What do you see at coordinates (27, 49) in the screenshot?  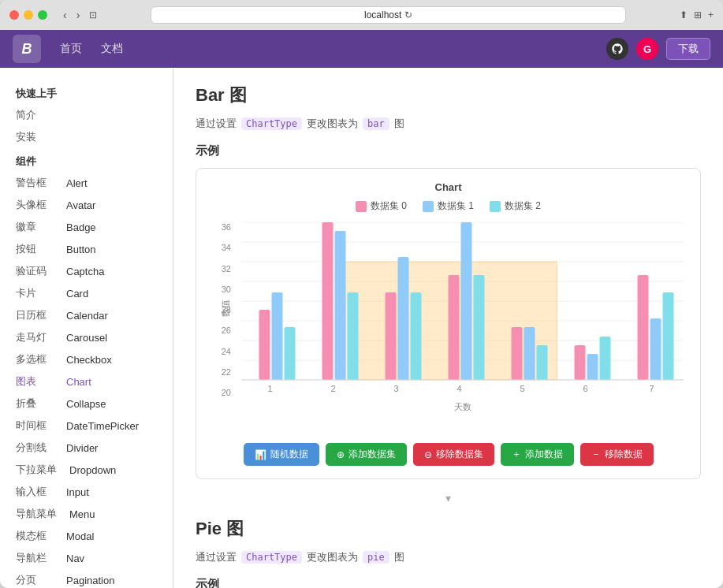 I see `brand-logo: B` at bounding box center [27, 49].